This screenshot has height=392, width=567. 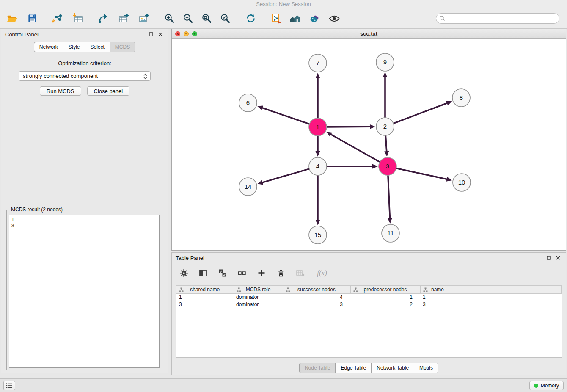 I want to click on cell-name: 3, so click(x=438, y=305).